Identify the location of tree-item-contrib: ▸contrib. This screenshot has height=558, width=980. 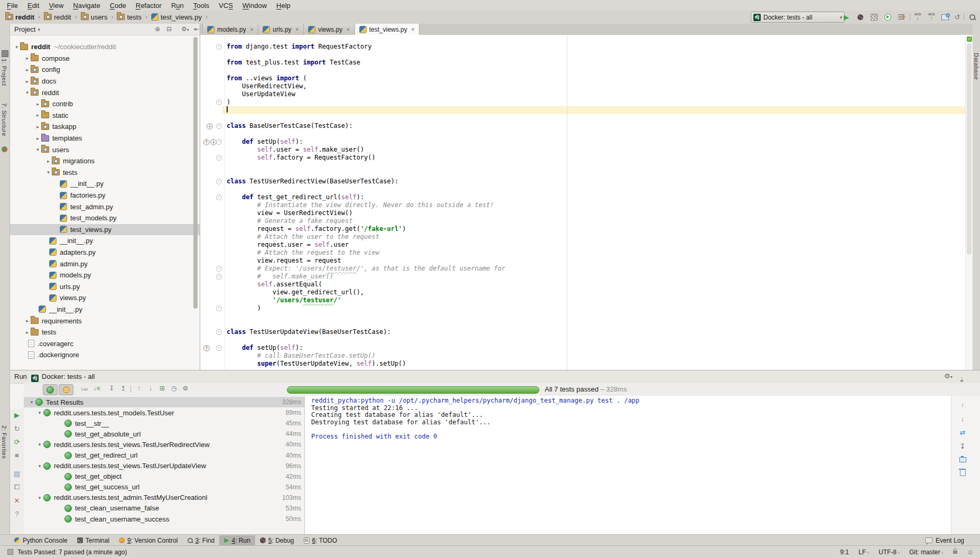
(105, 104).